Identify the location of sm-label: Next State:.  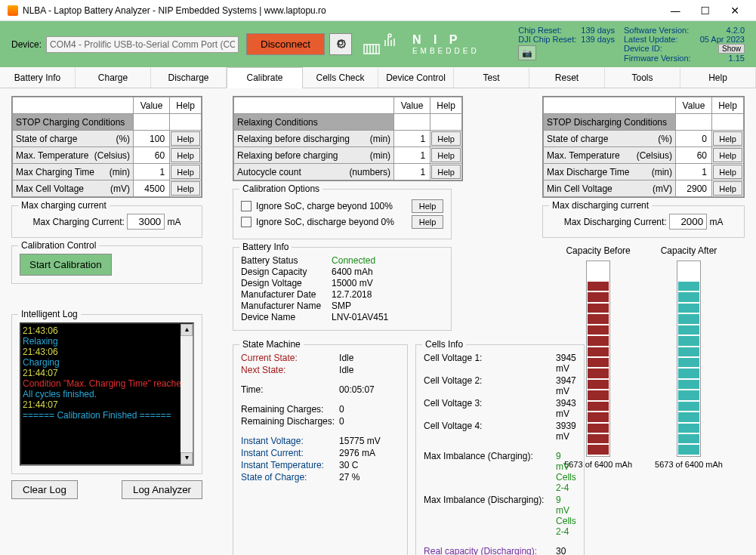
(290, 370).